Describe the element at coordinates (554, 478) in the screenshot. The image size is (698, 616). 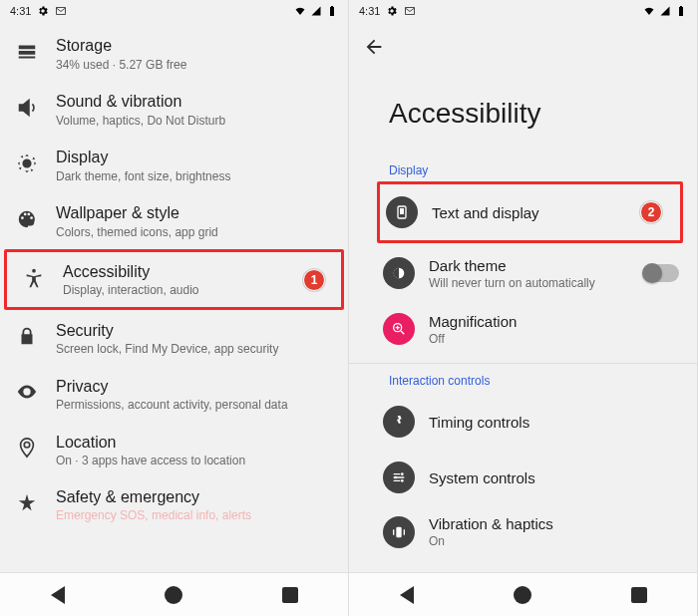
I see `row-title: System controls` at that location.